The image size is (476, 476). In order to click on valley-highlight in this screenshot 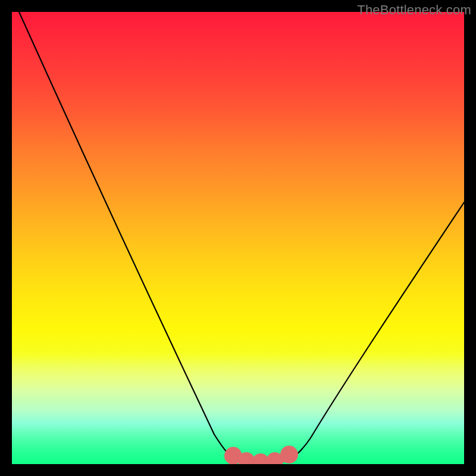, I will do `click(261, 457)`.